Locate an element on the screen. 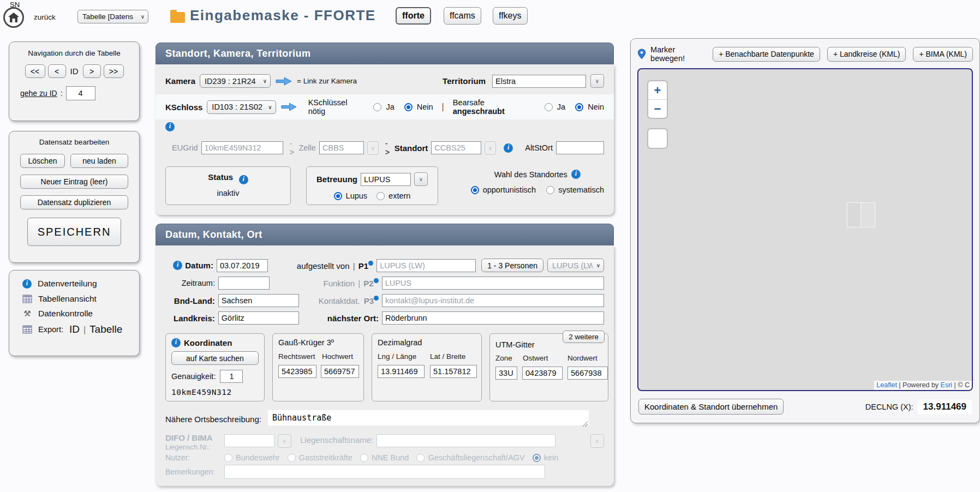 This screenshot has width=980, height=492. tools-icon: ⚒ is located at coordinates (27, 314).